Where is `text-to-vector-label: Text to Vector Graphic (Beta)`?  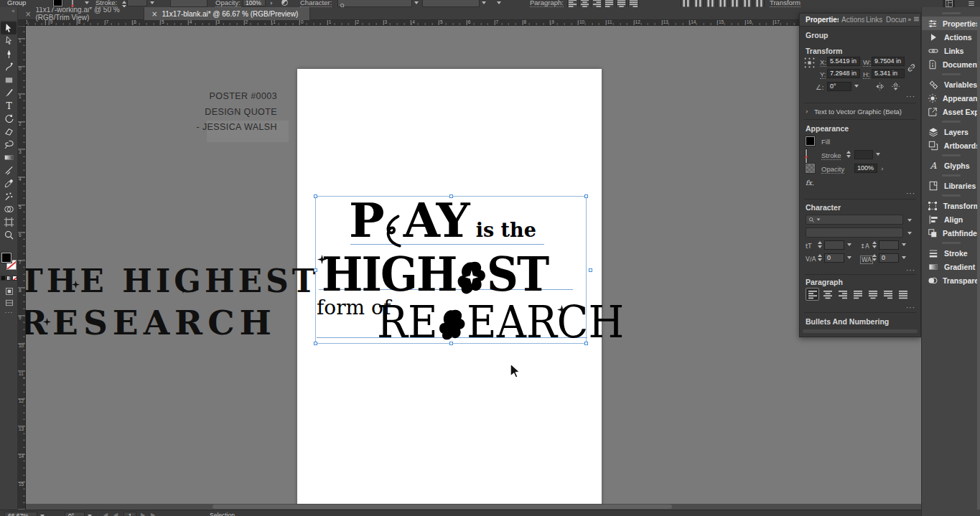 text-to-vector-label: Text to Vector Graphic (Beta) is located at coordinates (858, 112).